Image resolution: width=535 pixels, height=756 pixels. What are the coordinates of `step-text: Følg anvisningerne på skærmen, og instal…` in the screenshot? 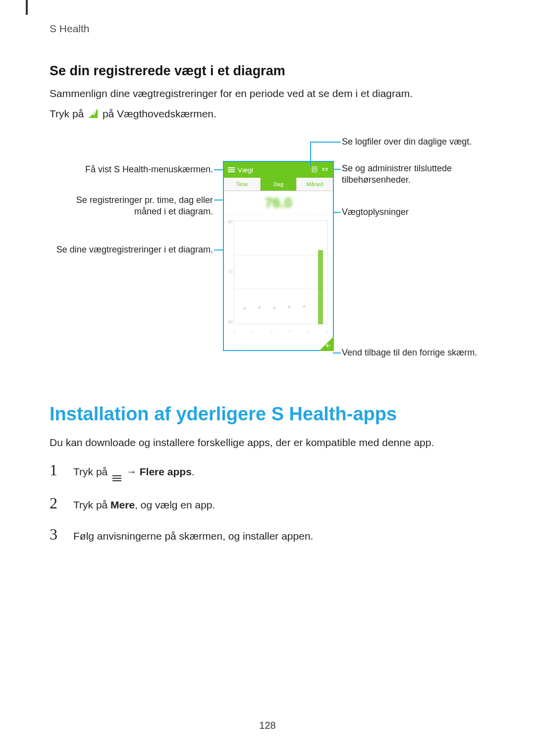 It's located at (193, 536).